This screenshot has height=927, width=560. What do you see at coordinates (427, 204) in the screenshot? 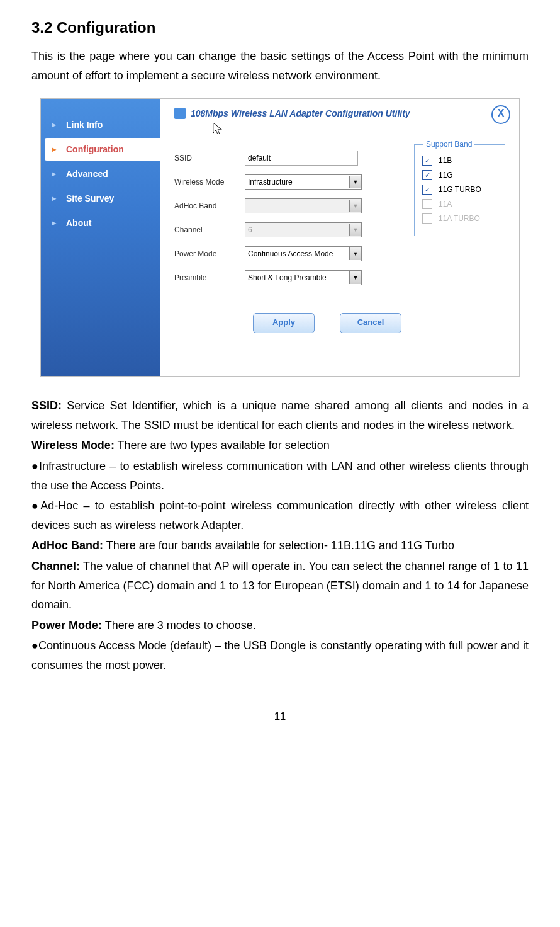
I see `checkbox-11a` at bounding box center [427, 204].